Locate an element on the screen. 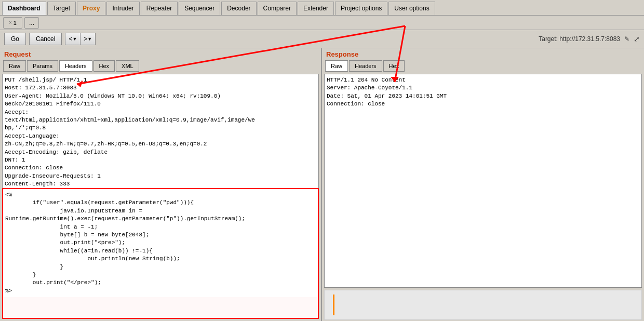 The width and height of the screenshot is (644, 321). toolbar: Go Cancel < ▼ > ▼ Target: http://172.31.… is located at coordinates (322, 39).